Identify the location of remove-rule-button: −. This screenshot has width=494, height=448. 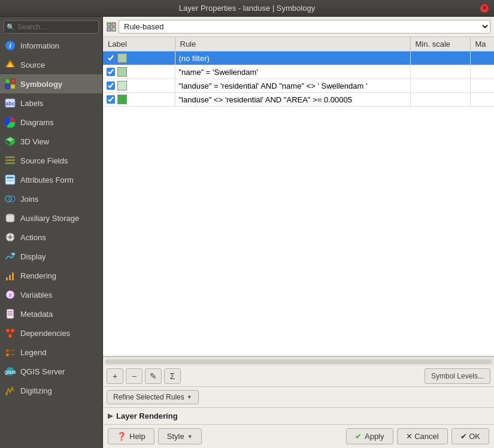
(134, 376).